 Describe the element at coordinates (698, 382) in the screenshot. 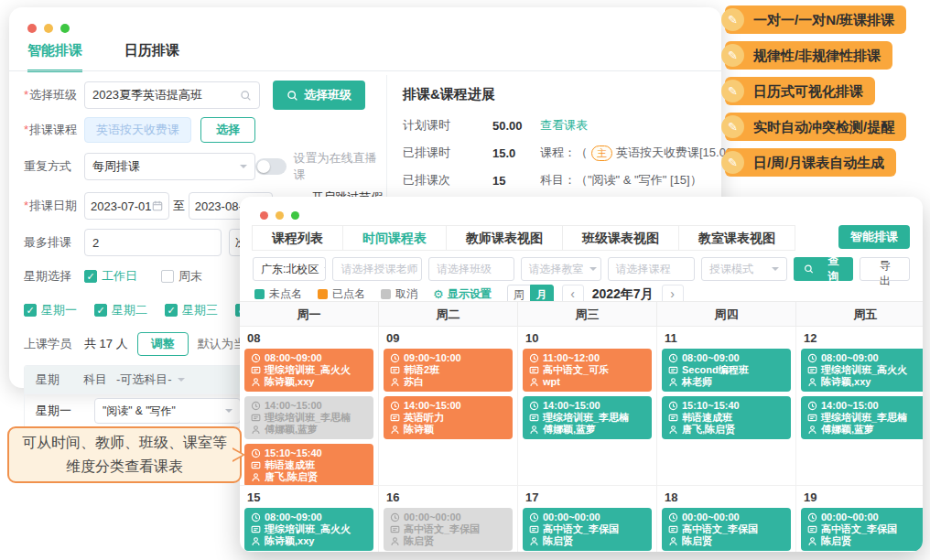

I see `card-teacher-text: 林老师` at that location.